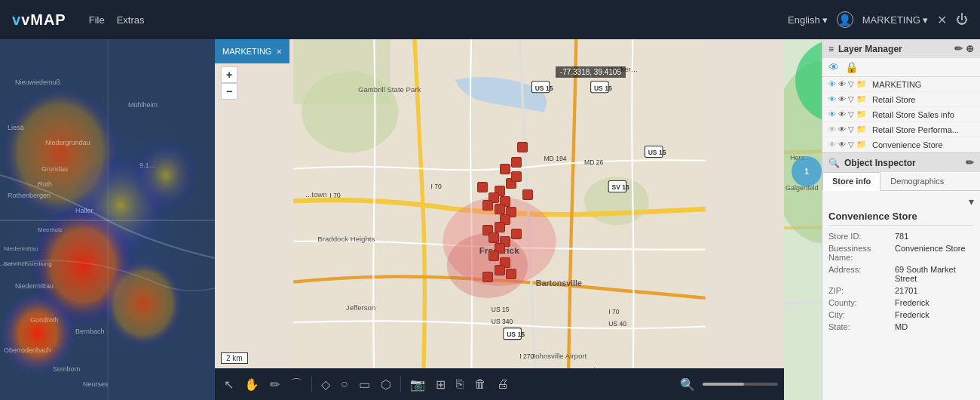 This screenshot has height=400, width=980. What do you see at coordinates (902, 276) in the screenshot?
I see `object-inspector: 🔍 Object Inspector ✏ Store info Demograp…` at bounding box center [902, 276].